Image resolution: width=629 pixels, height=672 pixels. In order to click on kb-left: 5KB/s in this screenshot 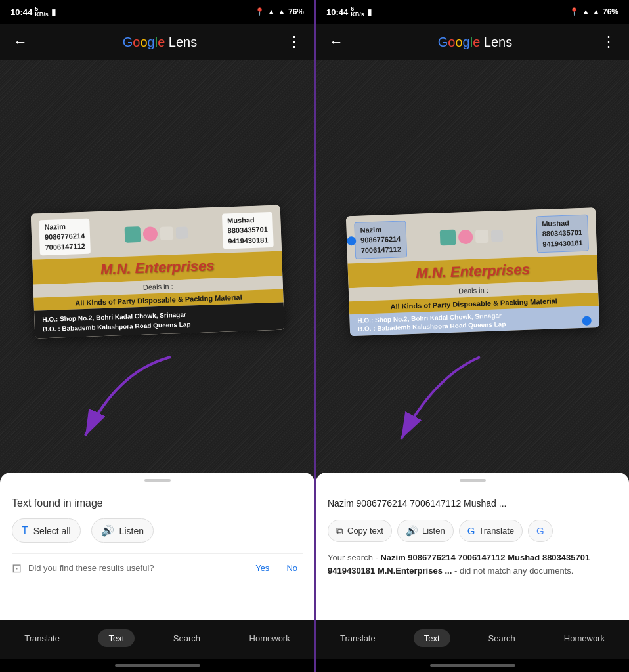, I will do `click(42, 12)`.